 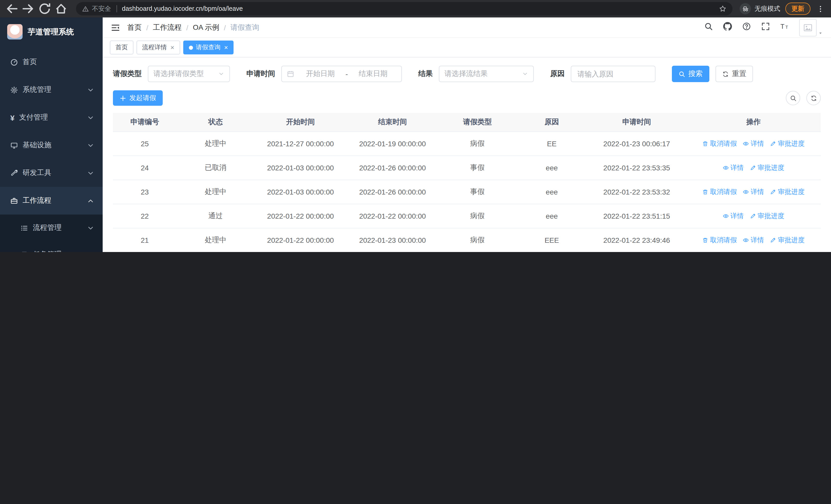 What do you see at coordinates (115, 28) in the screenshot?
I see `collapse-sidebar-button` at bounding box center [115, 28].